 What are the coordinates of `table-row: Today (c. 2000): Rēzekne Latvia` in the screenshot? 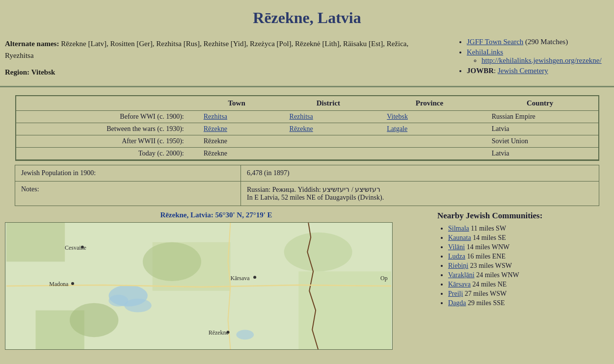 It's located at (307, 154).